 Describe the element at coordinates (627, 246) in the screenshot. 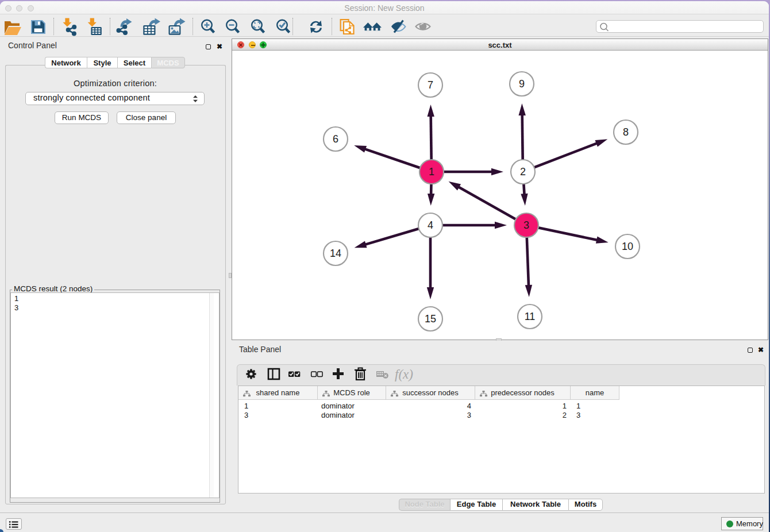

I see `svg-text: 10` at that location.